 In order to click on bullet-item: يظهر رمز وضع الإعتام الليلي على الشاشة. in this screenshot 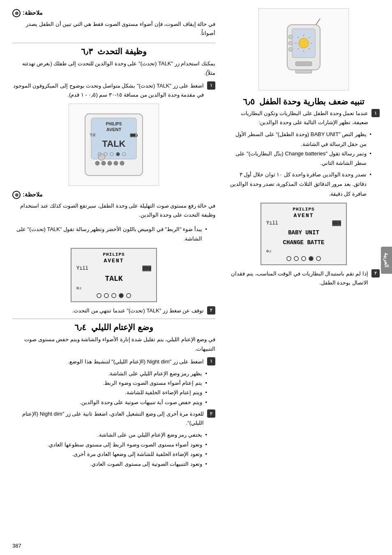, I will do `click(110, 373)`.